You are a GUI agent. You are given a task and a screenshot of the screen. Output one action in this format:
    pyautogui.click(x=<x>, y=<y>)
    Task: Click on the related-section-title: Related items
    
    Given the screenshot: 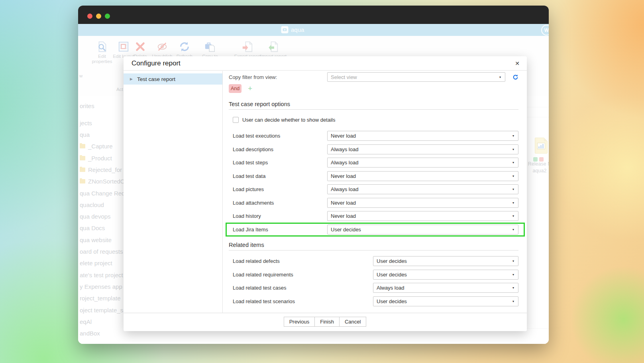 What is the action you would take?
    pyautogui.click(x=374, y=245)
    